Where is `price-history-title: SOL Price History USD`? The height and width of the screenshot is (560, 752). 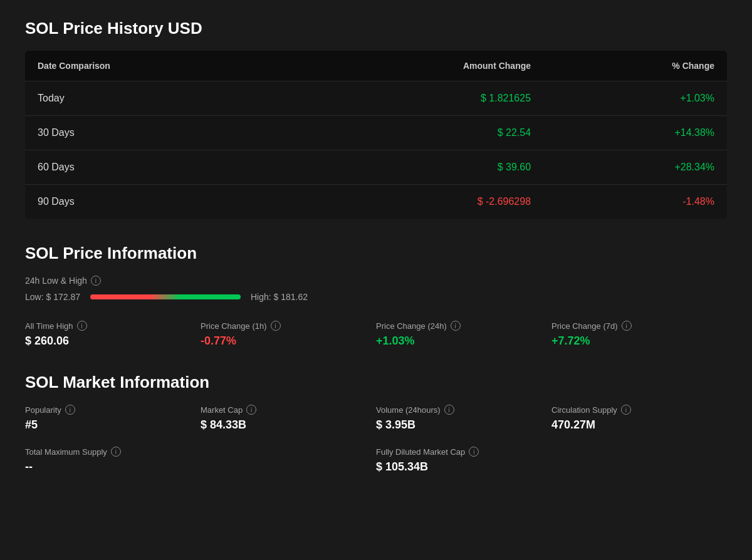
price-history-title: SOL Price History USD is located at coordinates (376, 29).